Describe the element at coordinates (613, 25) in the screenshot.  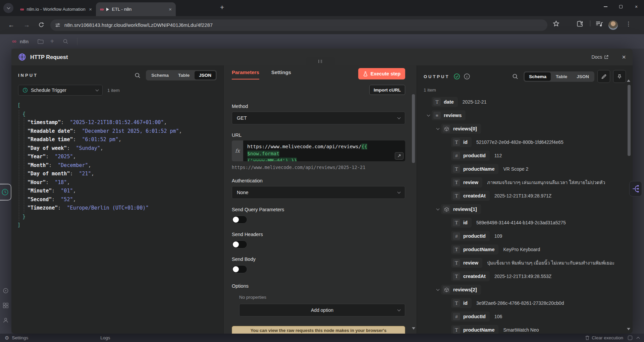
I see `profile-avatar` at that location.